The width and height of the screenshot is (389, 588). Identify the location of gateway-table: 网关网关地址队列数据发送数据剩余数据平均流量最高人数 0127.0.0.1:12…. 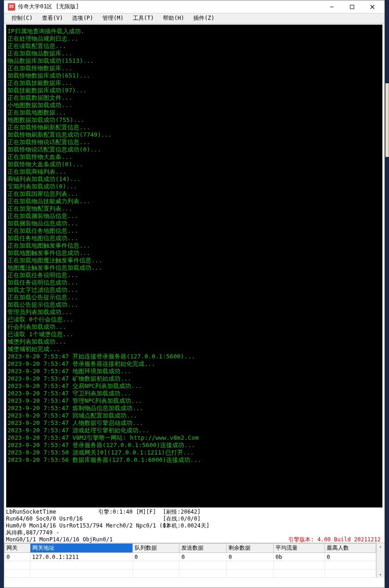
(190, 561).